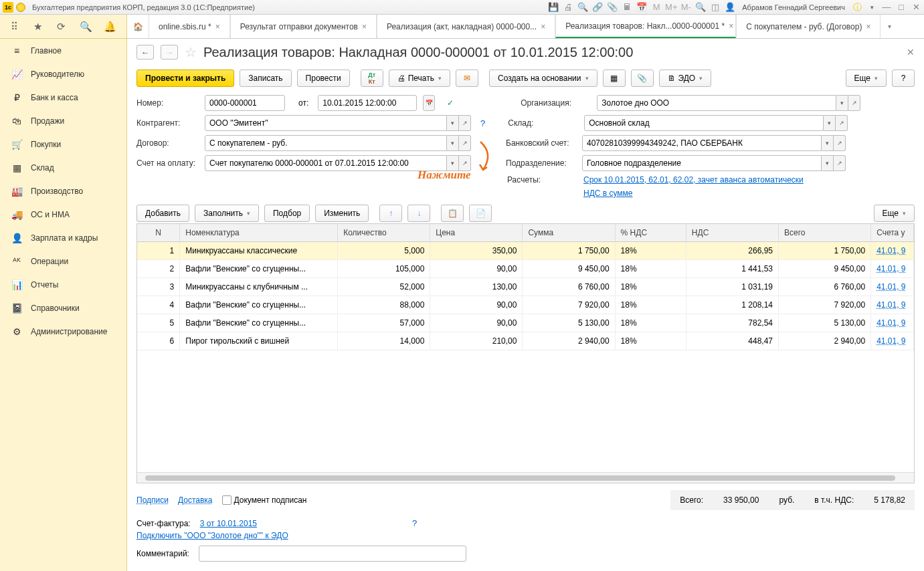  Describe the element at coordinates (828, 143) in the screenshot. I see `bank-dropdown: ▾` at that location.